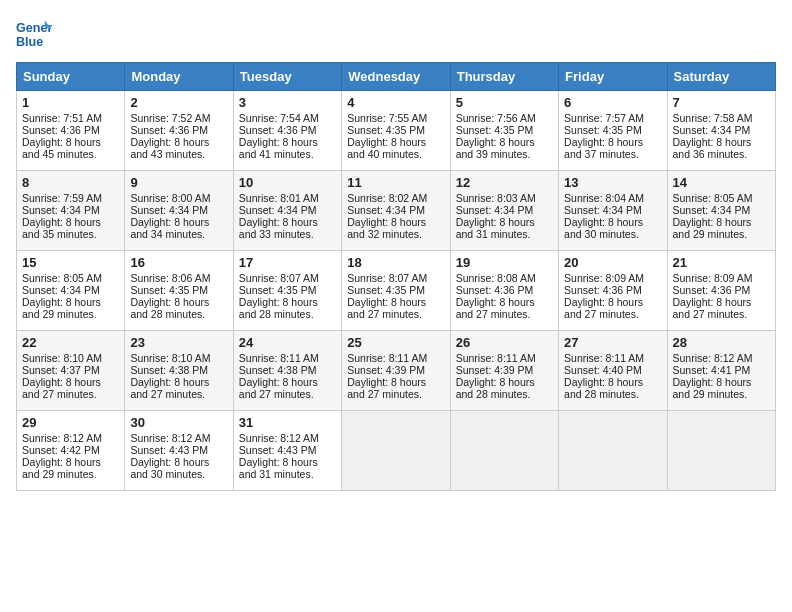  Describe the element at coordinates (70, 370) in the screenshot. I see `sunset: Sunset: 4:37 PM` at that location.